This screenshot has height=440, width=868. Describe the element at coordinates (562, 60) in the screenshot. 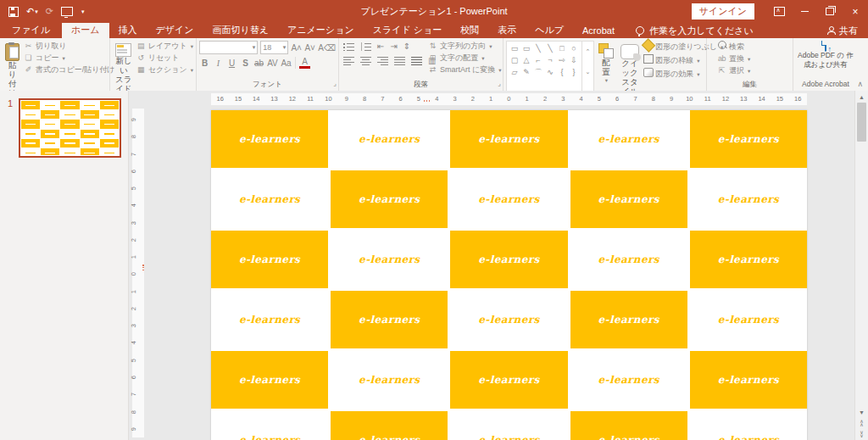

I see `shape-icon-10: ⇨` at that location.